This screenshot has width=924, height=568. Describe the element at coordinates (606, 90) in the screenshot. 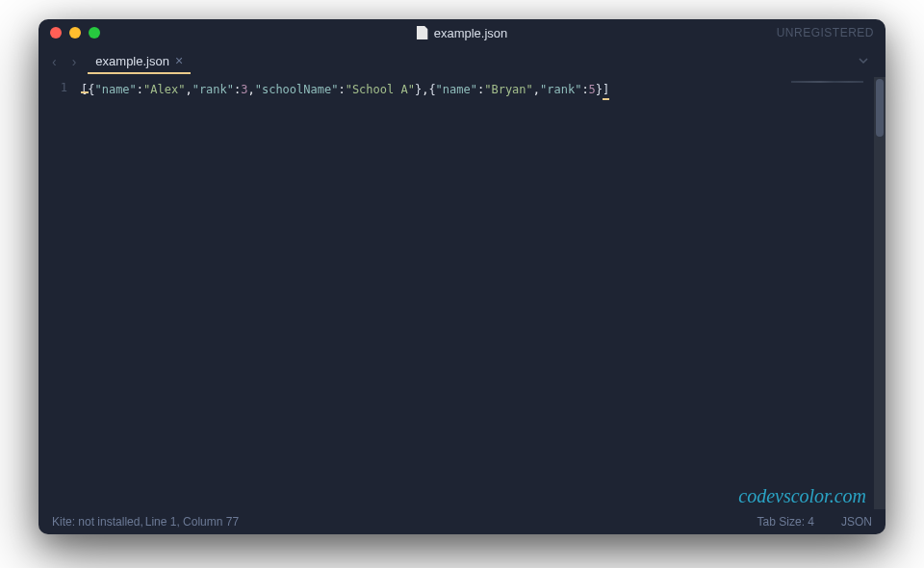

I see `code-token: ]` at that location.